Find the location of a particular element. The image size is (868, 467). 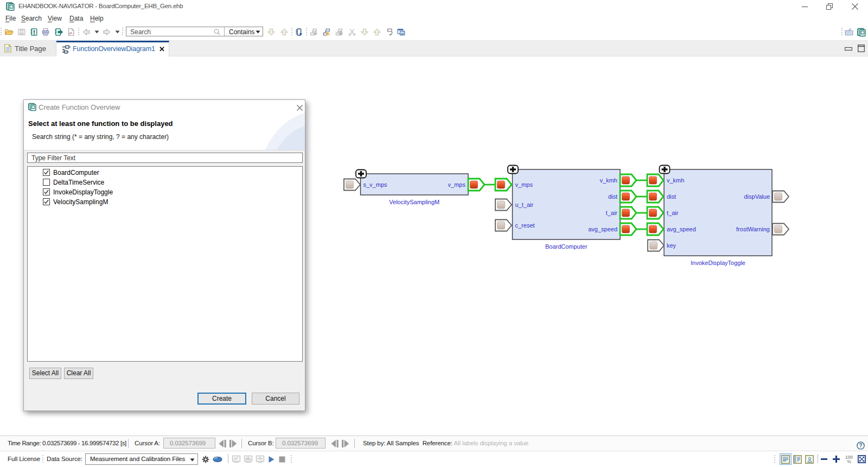

svg-text: u_t_air is located at coordinates (525, 205).